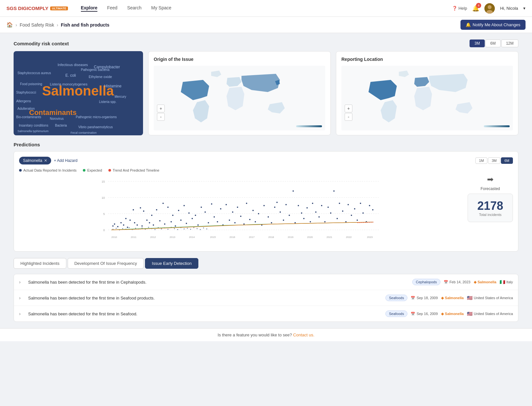 This screenshot has height=406, width=532. I want to click on hazard-sm-1: ◆ Salmonella, so click(485, 282).